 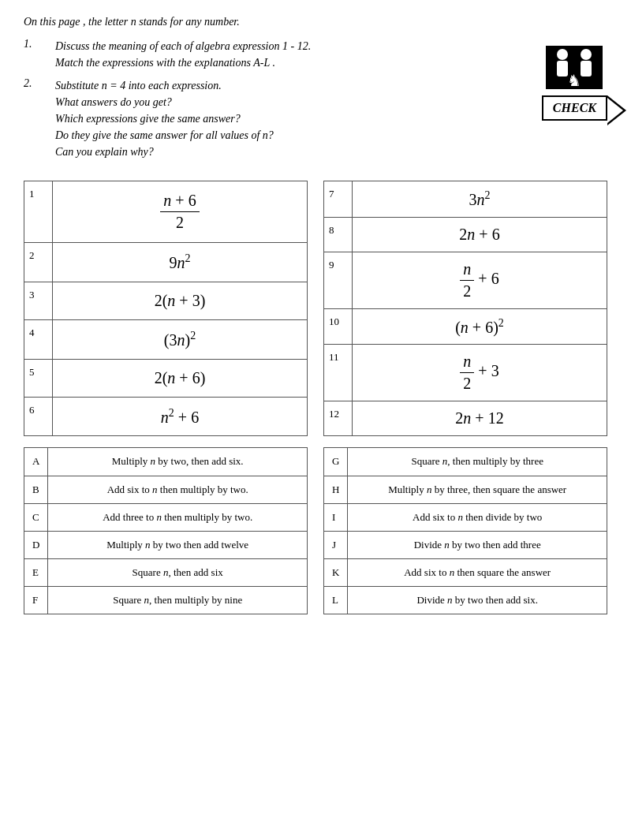 I want to click on expr-num: 2, so click(x=39, y=263).